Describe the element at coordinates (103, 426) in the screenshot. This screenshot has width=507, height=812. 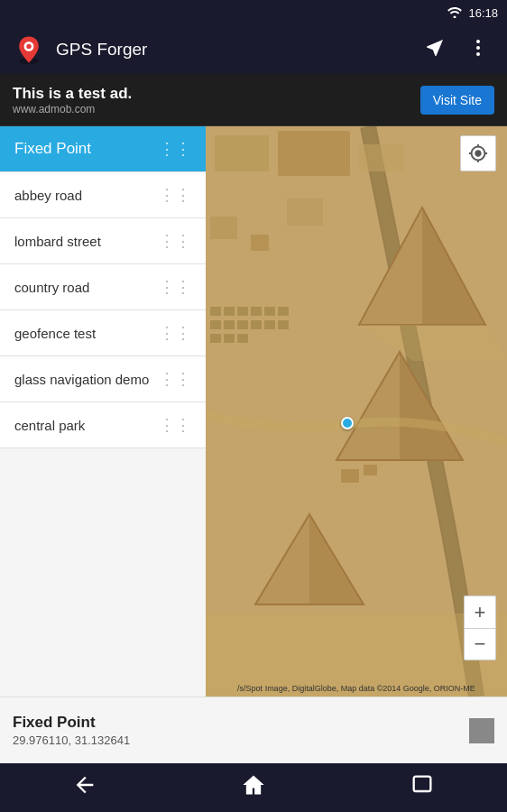
I see `sidebar-item-central-park: central park ⋮⋮` at that location.